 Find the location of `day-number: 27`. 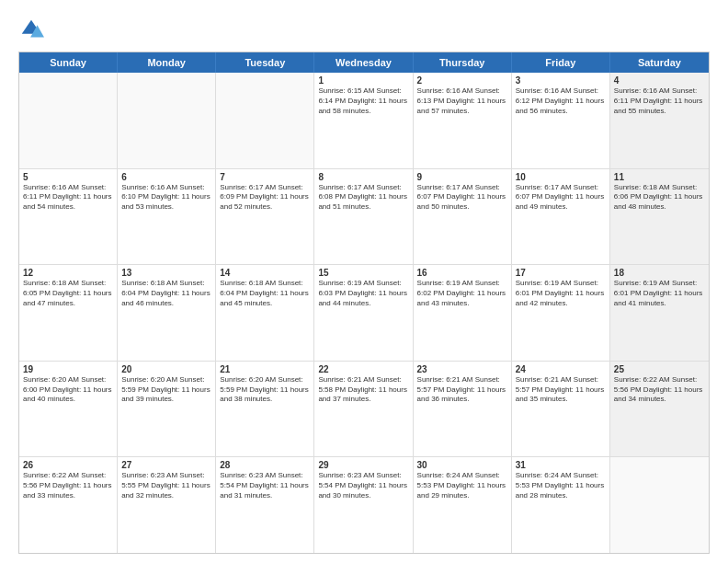

day-number: 27 is located at coordinates (166, 465).